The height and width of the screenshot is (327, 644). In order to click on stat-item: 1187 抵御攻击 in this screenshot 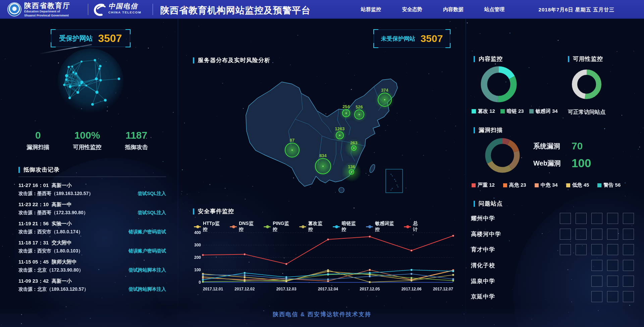, I will do `click(136, 140)`.